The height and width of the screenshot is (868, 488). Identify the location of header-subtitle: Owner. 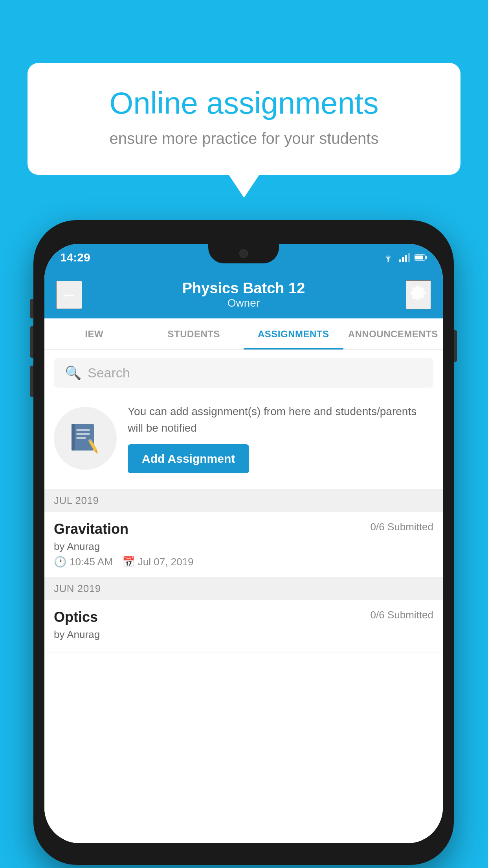
(244, 303).